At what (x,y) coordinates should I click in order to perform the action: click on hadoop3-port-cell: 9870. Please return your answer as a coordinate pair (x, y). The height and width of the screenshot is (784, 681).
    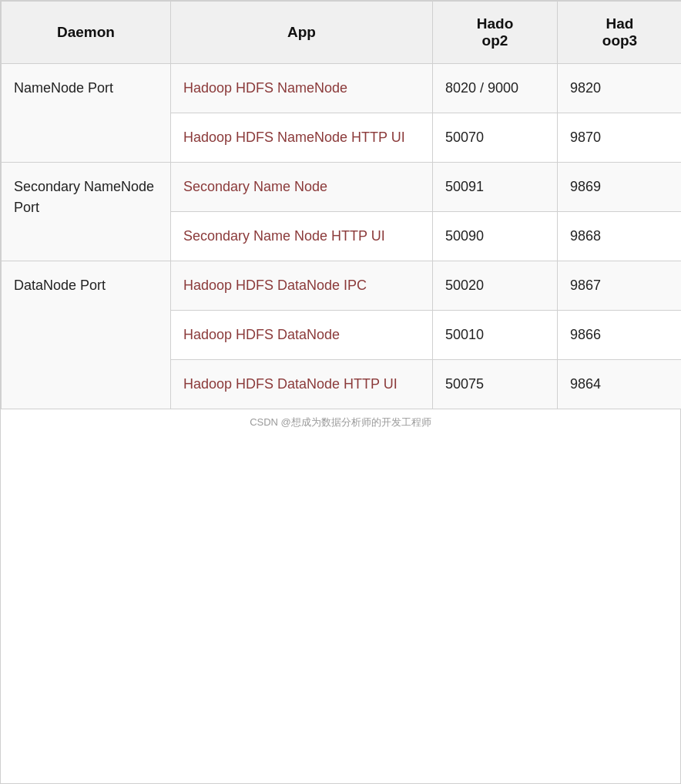
    Looking at the image, I should click on (619, 138).